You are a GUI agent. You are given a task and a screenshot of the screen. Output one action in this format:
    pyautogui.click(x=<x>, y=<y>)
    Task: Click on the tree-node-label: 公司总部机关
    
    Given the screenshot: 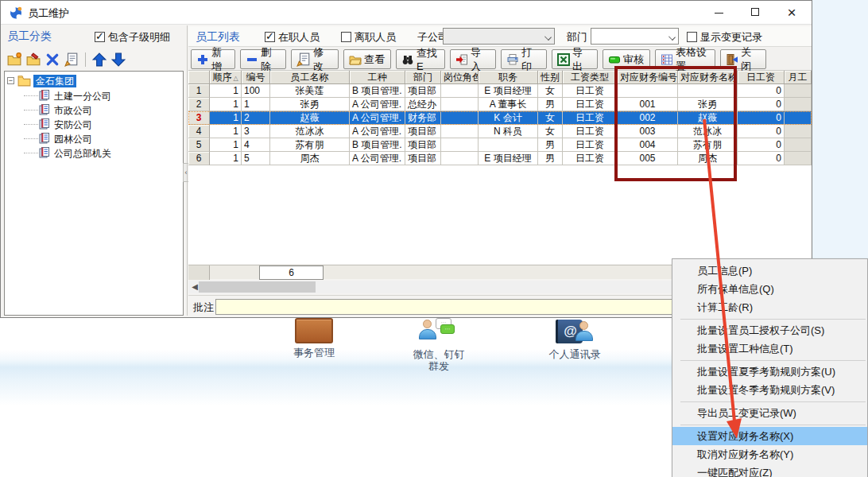 What is the action you would take?
    pyautogui.click(x=83, y=153)
    